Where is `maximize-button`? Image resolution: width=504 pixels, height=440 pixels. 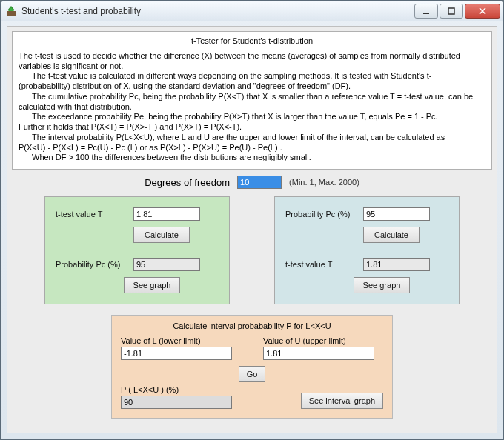 maximize-button is located at coordinates (451, 11).